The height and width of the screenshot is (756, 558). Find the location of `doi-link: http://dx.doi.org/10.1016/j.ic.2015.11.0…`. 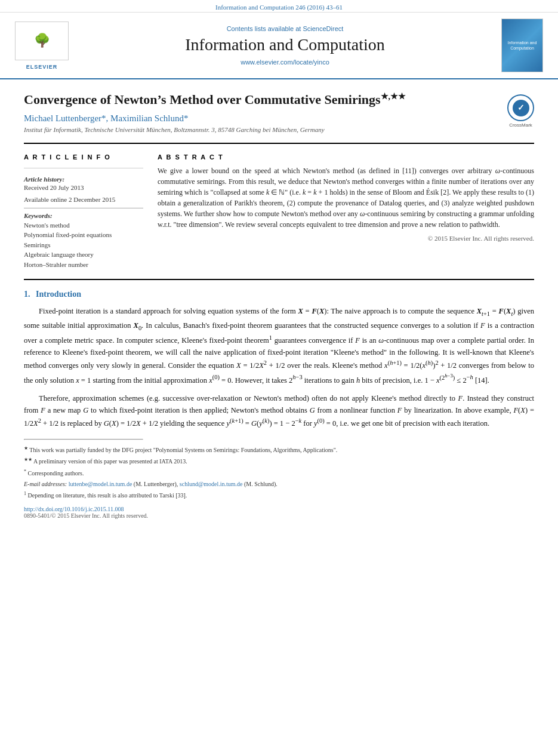

doi-link: http://dx.doi.org/10.1016/j.ic.2015.11.0… is located at coordinates (74, 509).